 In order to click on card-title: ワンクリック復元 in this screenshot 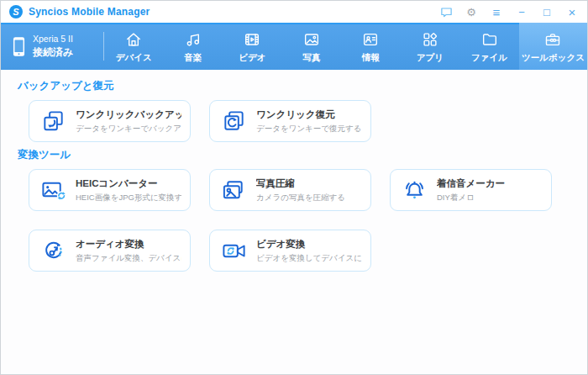, I will do `click(309, 114)`.